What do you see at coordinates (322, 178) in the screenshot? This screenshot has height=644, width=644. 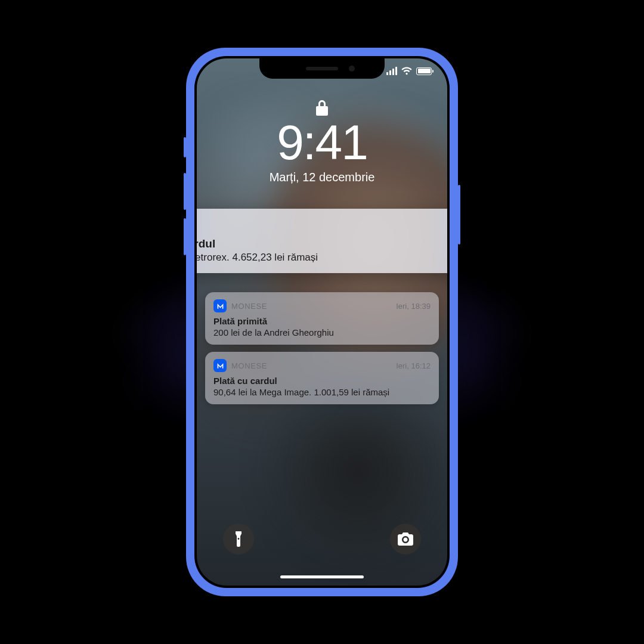 I see `clock-date: Marți, 12 decembrie` at bounding box center [322, 178].